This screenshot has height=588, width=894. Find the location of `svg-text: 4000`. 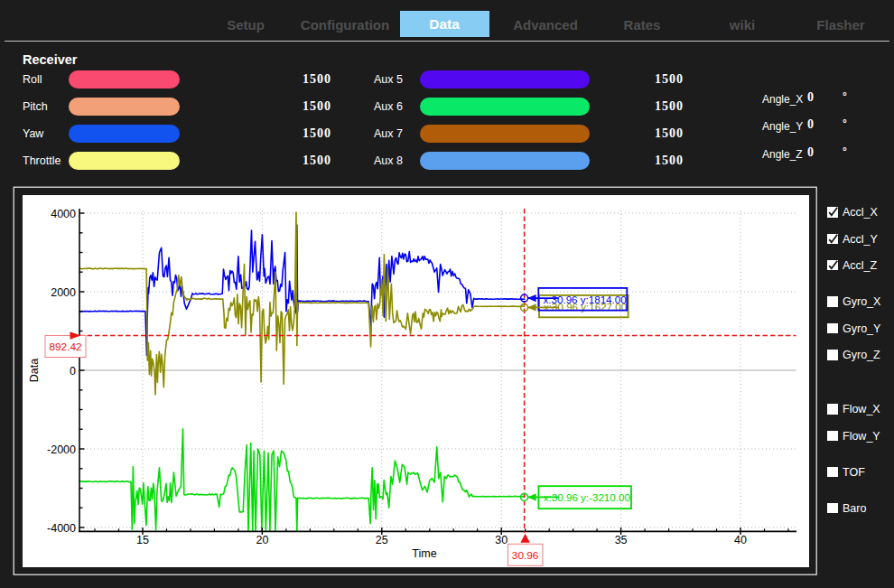

svg-text: 4000 is located at coordinates (63, 214).